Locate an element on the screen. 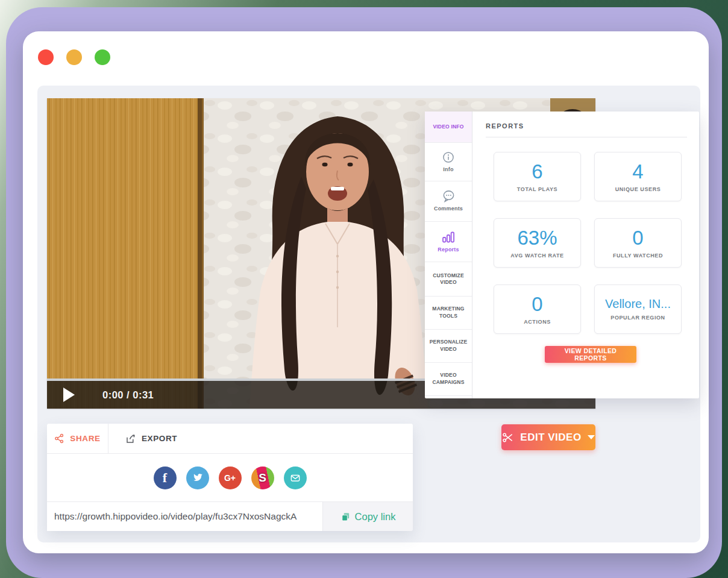  sidebar-label-marketing-tools: MARKETING TOOLS is located at coordinates (448, 313).